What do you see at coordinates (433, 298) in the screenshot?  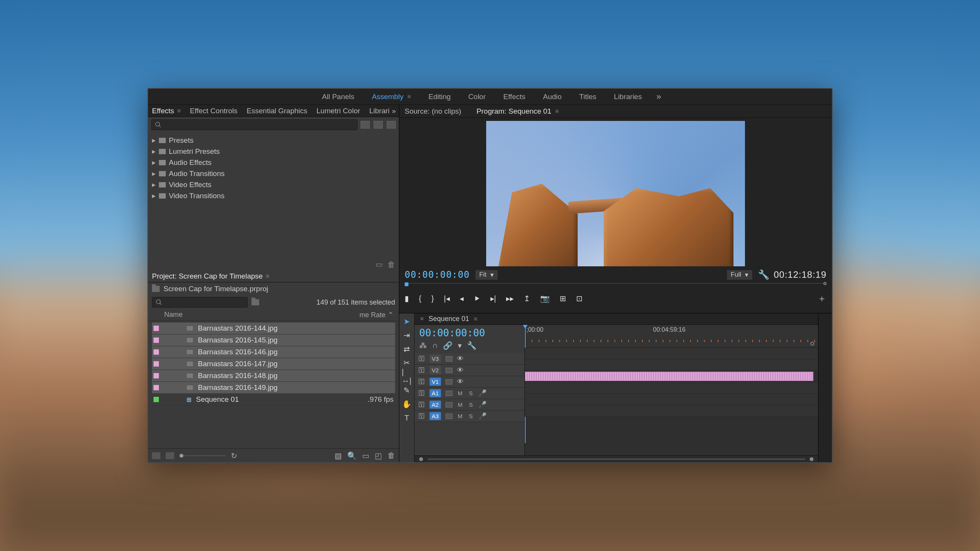 I see `mark-out-icon: }` at bounding box center [433, 298].